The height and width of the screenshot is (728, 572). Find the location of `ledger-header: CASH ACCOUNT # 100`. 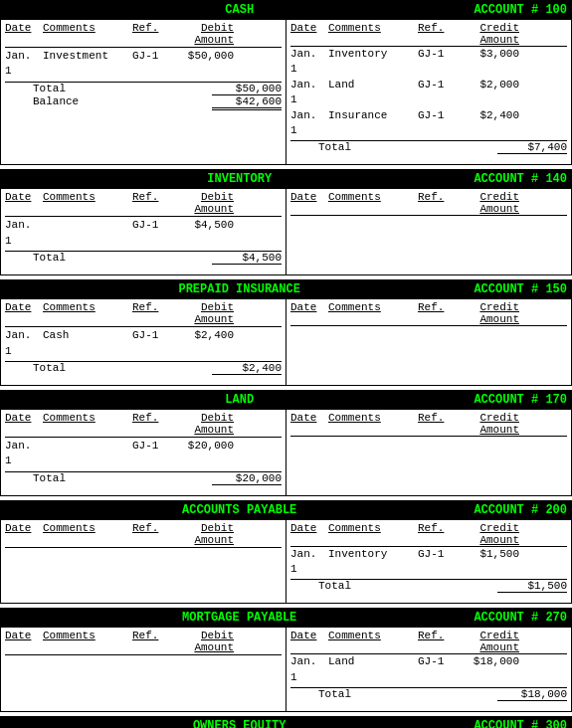

ledger-header: CASH ACCOUNT # 100 is located at coordinates (286, 10).